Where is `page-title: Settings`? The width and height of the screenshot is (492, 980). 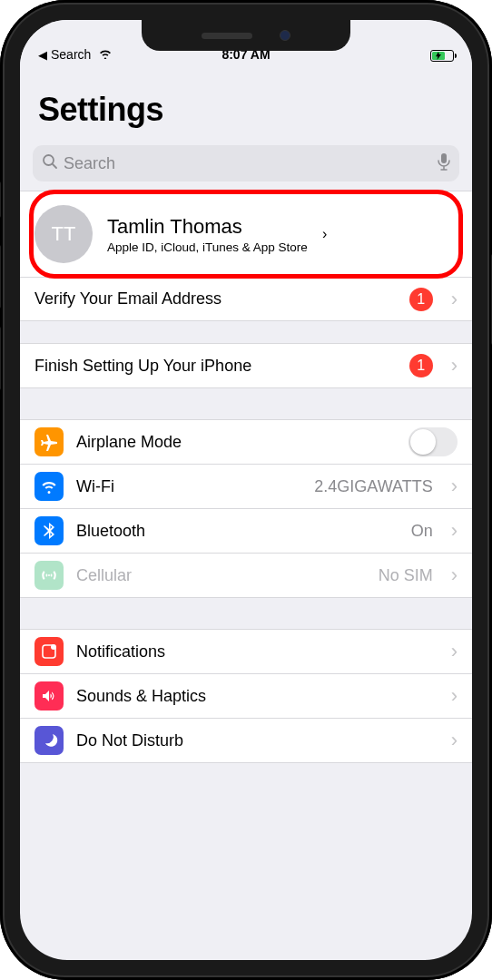
page-title: Settings is located at coordinates (246, 110).